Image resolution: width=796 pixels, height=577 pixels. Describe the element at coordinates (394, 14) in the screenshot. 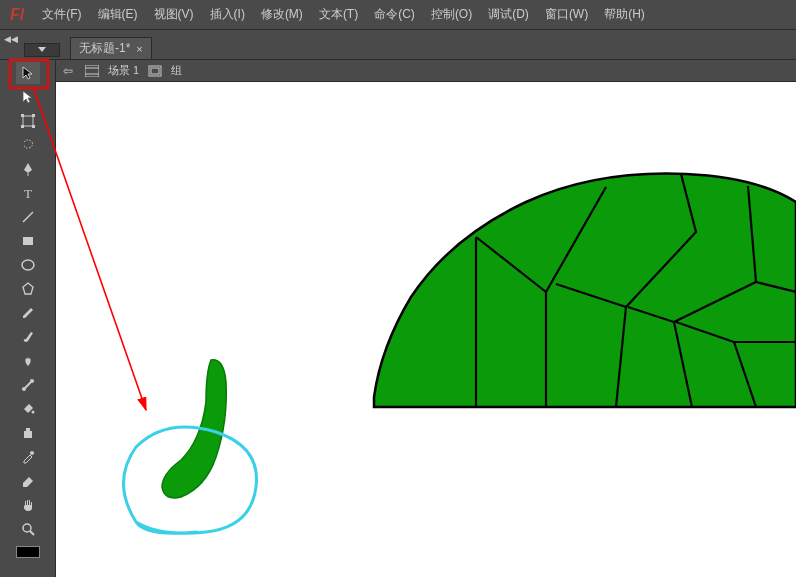

I see `menu-command: 命令(C)` at that location.